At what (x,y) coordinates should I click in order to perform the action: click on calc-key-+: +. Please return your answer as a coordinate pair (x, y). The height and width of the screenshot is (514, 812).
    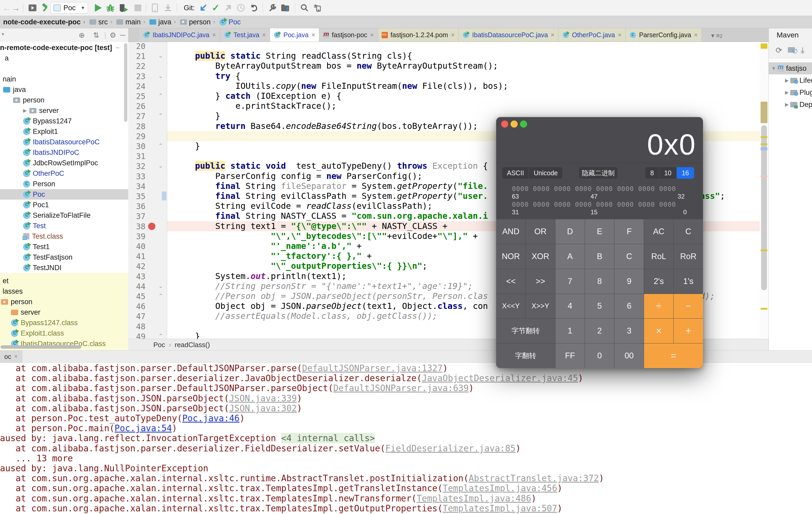
    Looking at the image, I should click on (689, 331).